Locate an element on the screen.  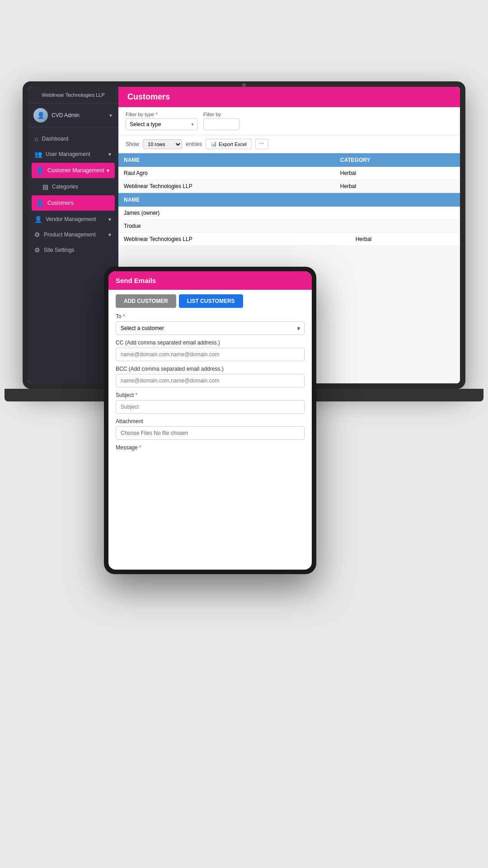
bcc-input is located at coordinates (210, 381).